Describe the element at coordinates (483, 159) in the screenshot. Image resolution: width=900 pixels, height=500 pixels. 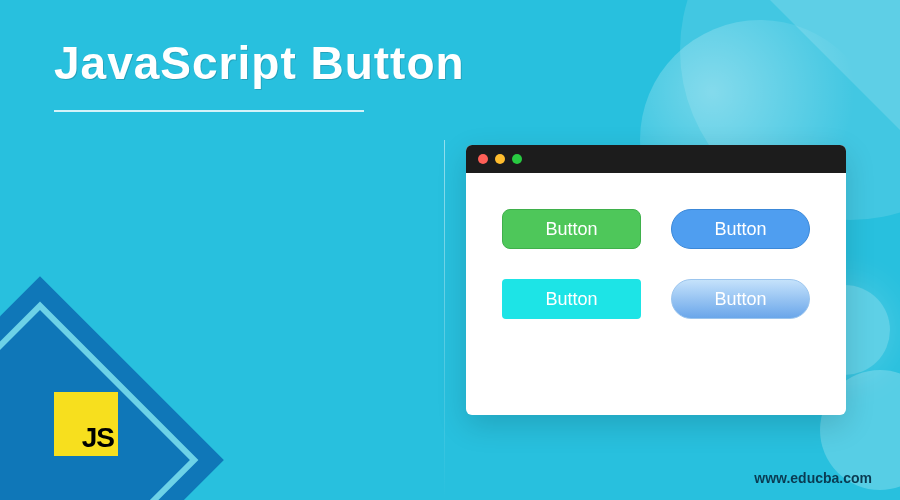
I see `close-icon` at that location.